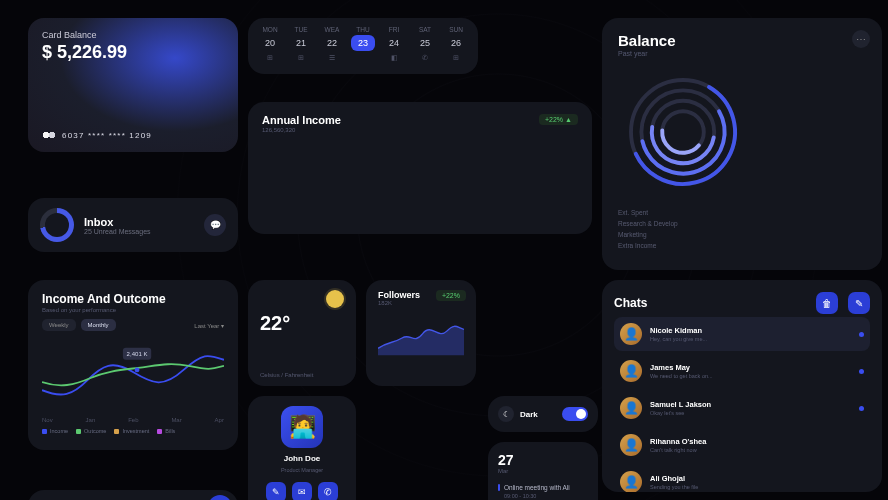 Image resolution: width=888 pixels, height=500 pixels. I want to click on io-tooltip: 2,401 K, so click(138, 354).